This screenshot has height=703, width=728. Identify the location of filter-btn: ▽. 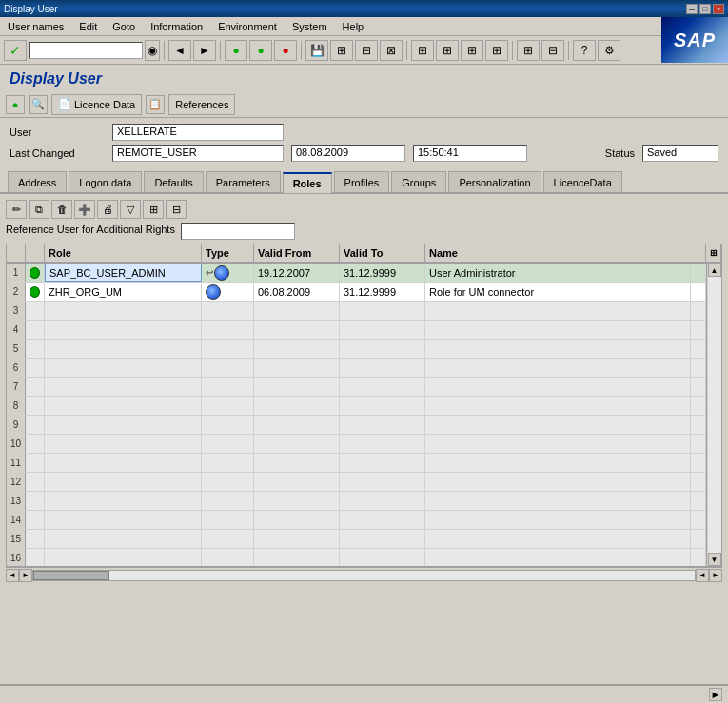
(130, 209).